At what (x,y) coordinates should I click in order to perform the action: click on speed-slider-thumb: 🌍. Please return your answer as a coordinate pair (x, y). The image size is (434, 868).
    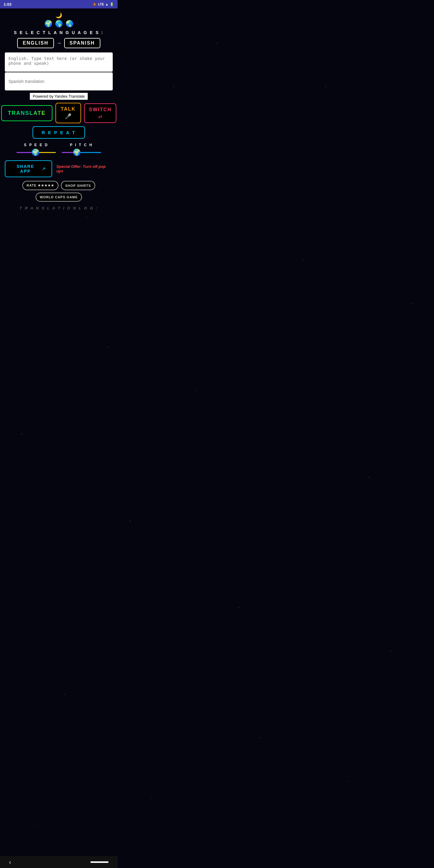
    Looking at the image, I should click on (35, 152).